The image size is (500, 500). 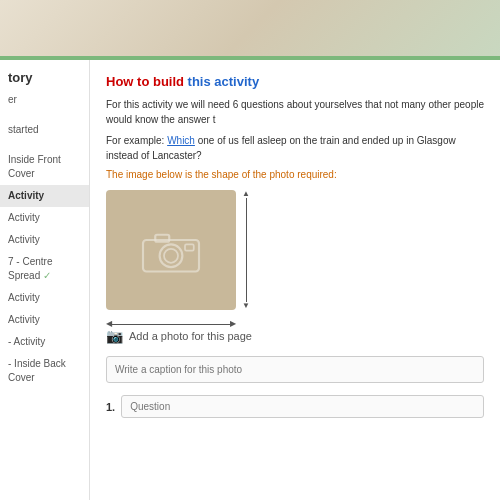 What do you see at coordinates (110, 407) in the screenshot?
I see `question-number: 1.` at bounding box center [110, 407].